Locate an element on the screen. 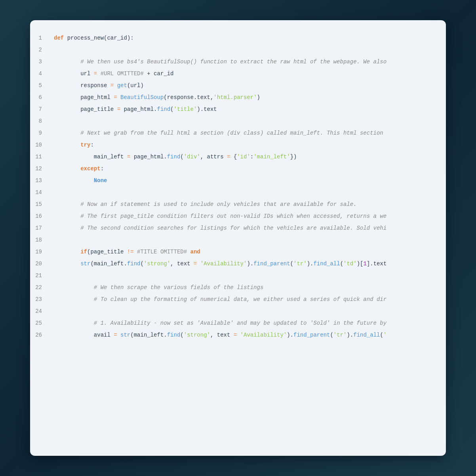 The height and width of the screenshot is (476, 476). line-number-5: 5 is located at coordinates (40, 86).